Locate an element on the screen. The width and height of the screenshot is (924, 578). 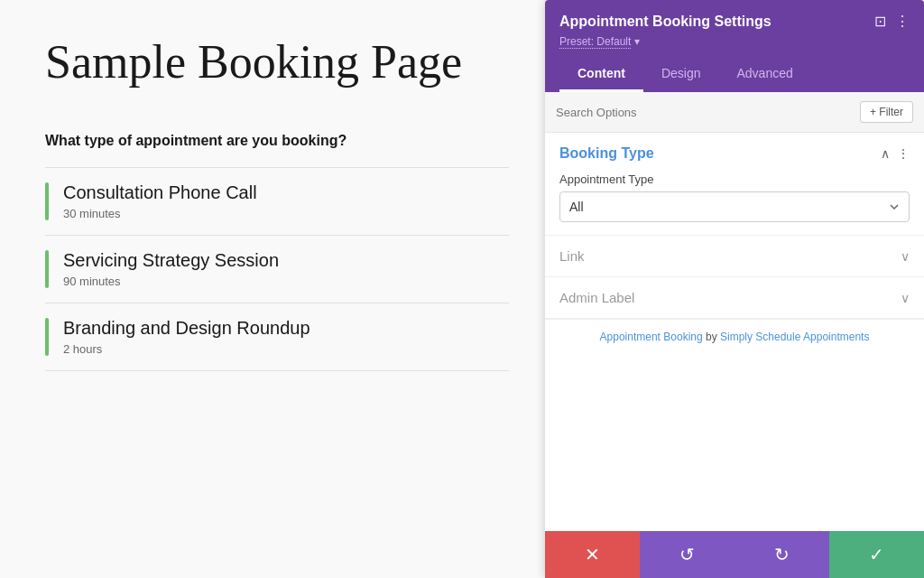
settings-tabs: Content Design Advanced is located at coordinates (735, 74).